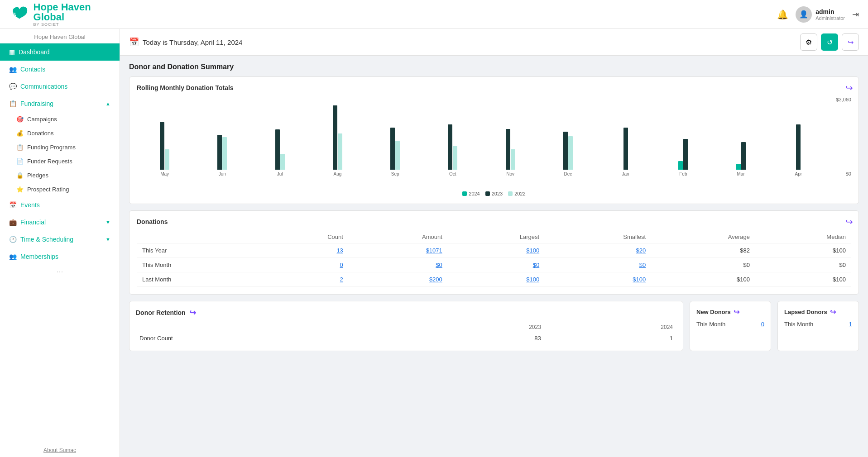  I want to click on new-donors-month-value: 0, so click(762, 324).